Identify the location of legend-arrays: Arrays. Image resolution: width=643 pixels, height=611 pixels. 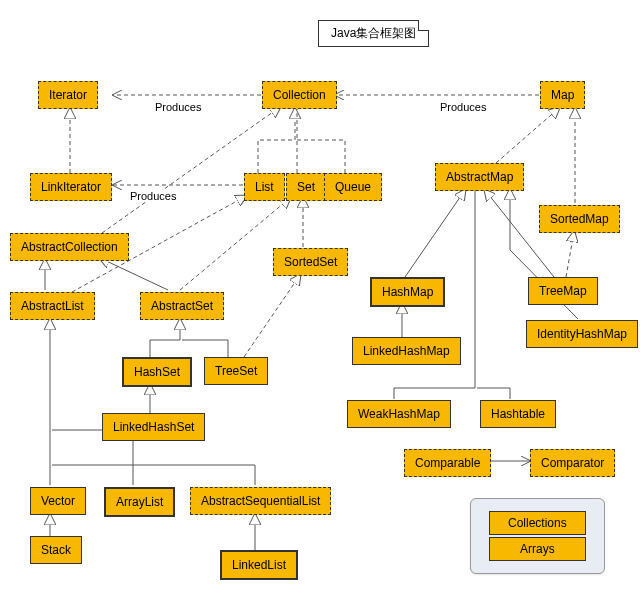
(538, 549).